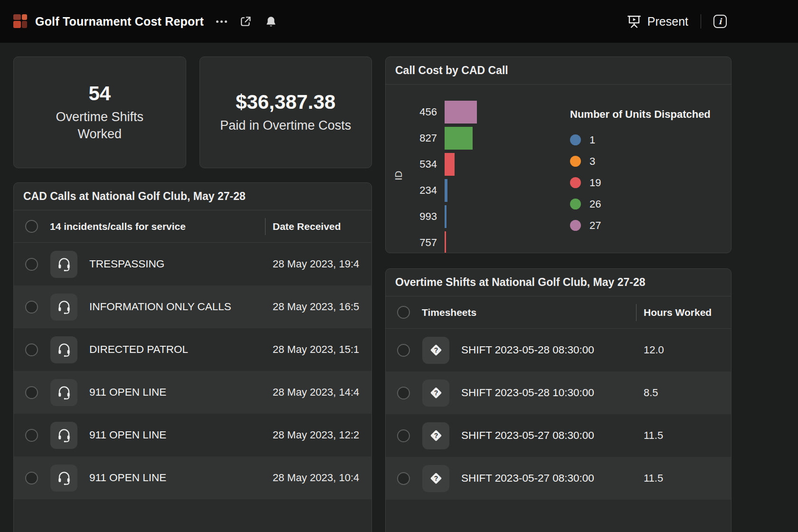 This screenshot has width=798, height=532. Describe the element at coordinates (559, 313) in the screenshot. I see `shifts-table-header: Timesheets Hours Worked` at that location.